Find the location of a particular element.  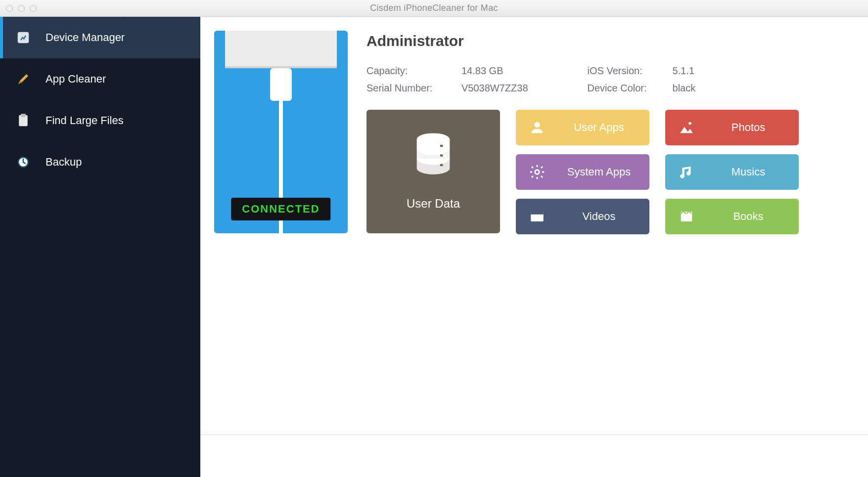

tile-user-data: User Data is located at coordinates (433, 172).